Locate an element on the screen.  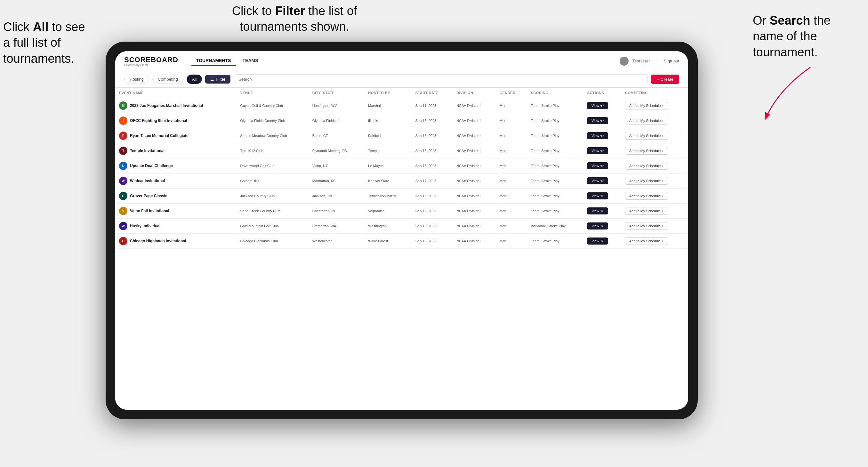
event-name-text: Temple Invitational is located at coordinates (147, 151).